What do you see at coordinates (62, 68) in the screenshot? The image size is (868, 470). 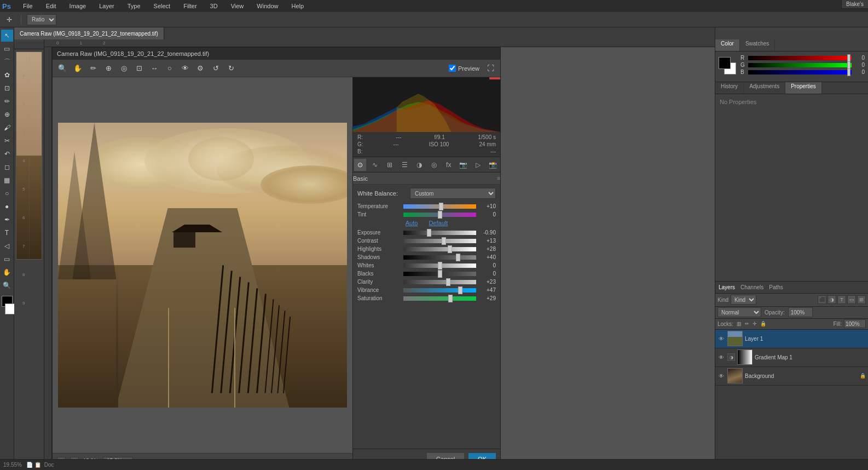 I see `cr-zoom-tool: 🔍` at bounding box center [62, 68].